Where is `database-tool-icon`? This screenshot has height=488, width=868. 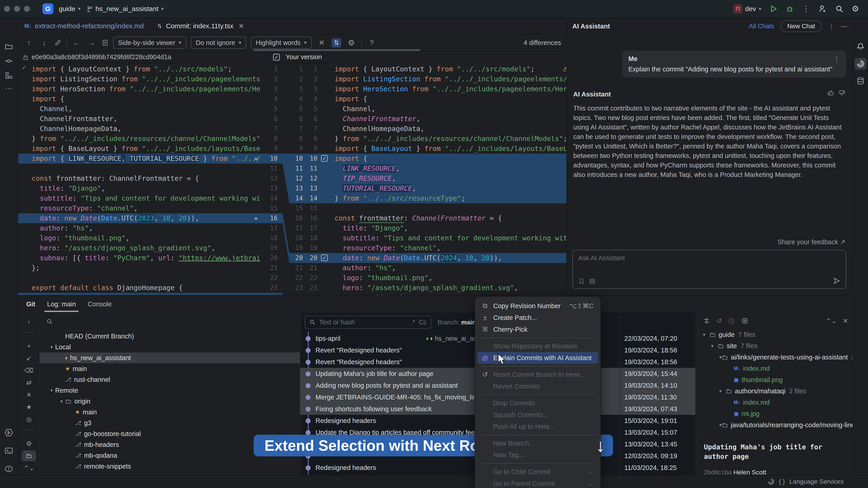 database-tool-icon is located at coordinates (861, 81).